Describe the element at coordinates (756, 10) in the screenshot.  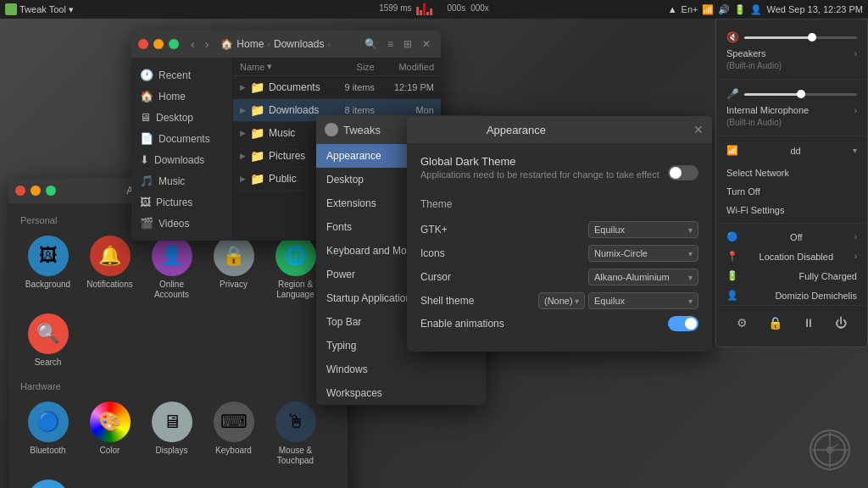
I see `user-tray-icon: 👤` at that location.